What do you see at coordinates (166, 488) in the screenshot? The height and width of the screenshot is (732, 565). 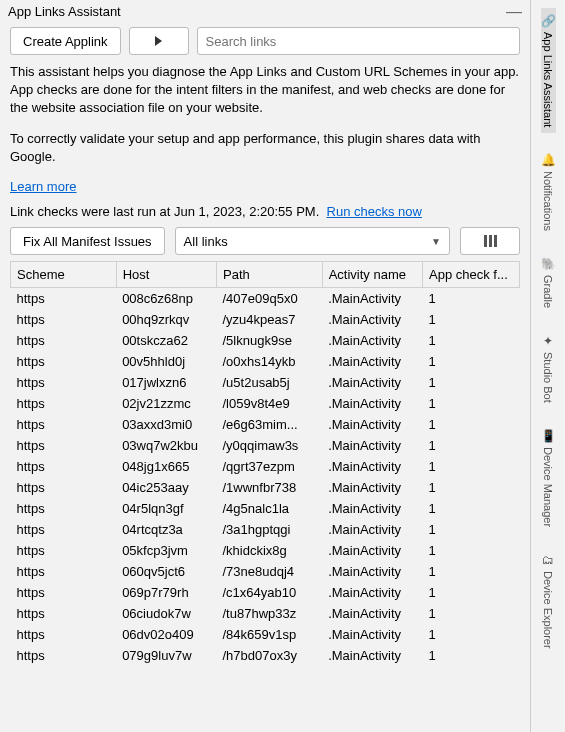 I see `cell-host: 04ic253aay` at bounding box center [166, 488].